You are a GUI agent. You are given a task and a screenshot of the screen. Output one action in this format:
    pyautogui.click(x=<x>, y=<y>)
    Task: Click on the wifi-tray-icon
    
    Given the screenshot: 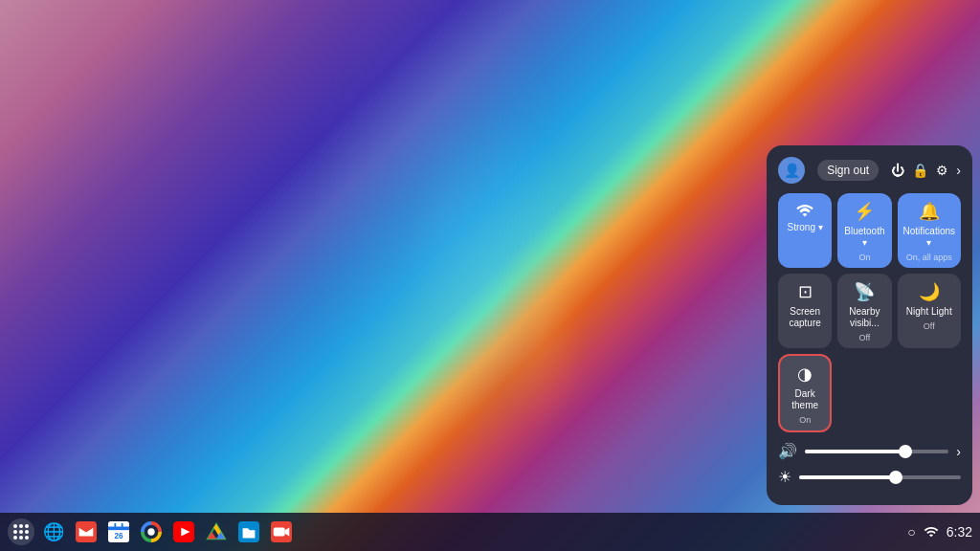 What is the action you would take?
    pyautogui.click(x=931, y=532)
    